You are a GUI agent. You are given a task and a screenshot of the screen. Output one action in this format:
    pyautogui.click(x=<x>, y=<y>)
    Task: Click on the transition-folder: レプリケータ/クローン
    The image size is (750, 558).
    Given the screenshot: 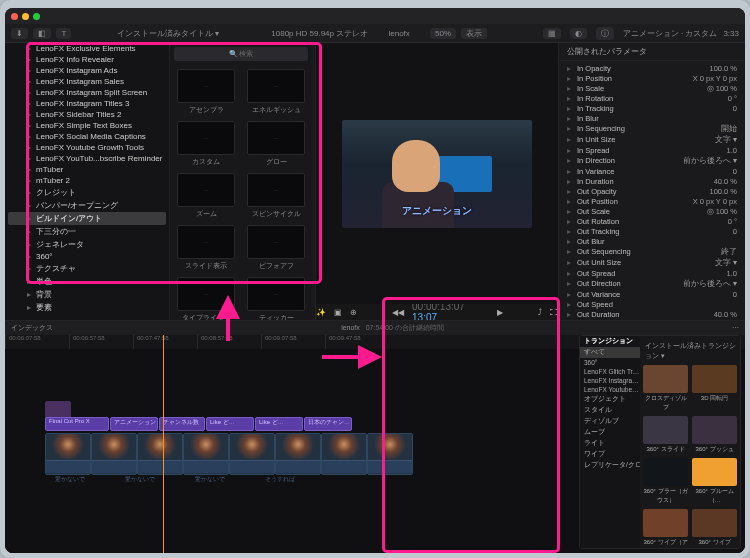 What is the action you would take?
    pyautogui.click(x=610, y=466)
    